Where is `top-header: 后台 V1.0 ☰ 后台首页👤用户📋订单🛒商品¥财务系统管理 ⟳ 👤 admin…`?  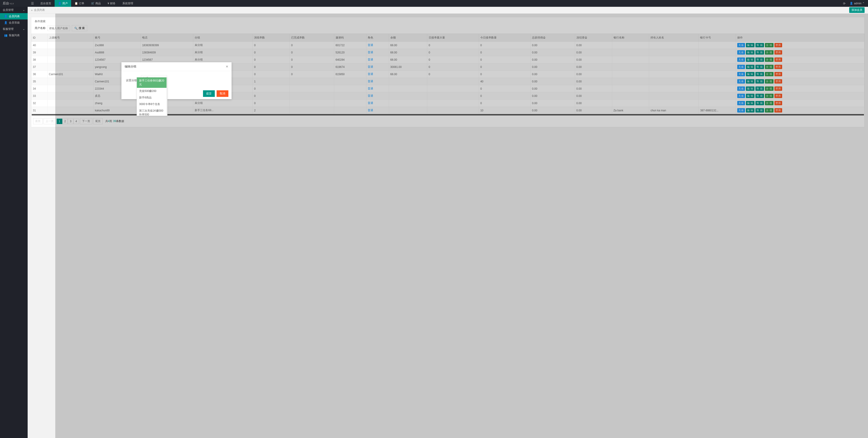 top-header: 后台 V1.0 ☰ 后台首页👤用户📋订单🛒商品¥财务系统管理 ⟳ 👤 admin… is located at coordinates (434, 3).